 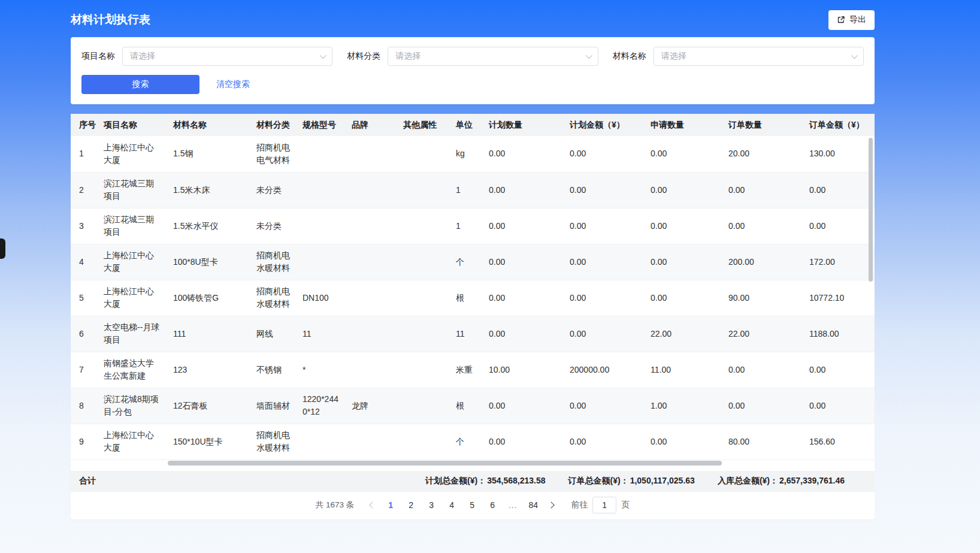 What do you see at coordinates (273, 190) in the screenshot?
I see `table-cell: 未分类` at bounding box center [273, 190].